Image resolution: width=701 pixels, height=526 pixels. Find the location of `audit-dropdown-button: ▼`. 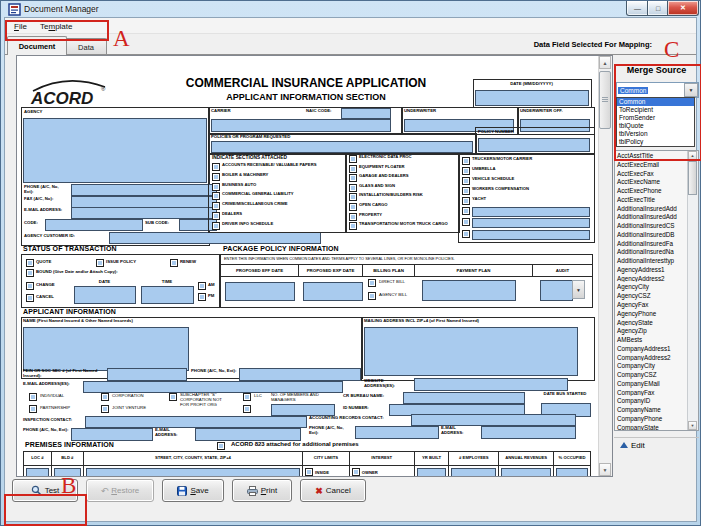

audit-dropdown-button: ▼ is located at coordinates (578, 290).